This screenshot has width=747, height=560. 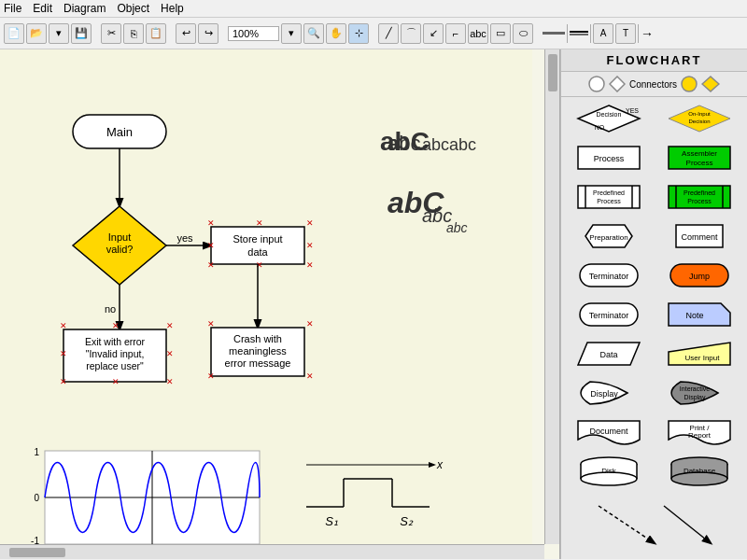 What do you see at coordinates (258, 351) in the screenshot?
I see `svg-text: meaningless` at bounding box center [258, 351].